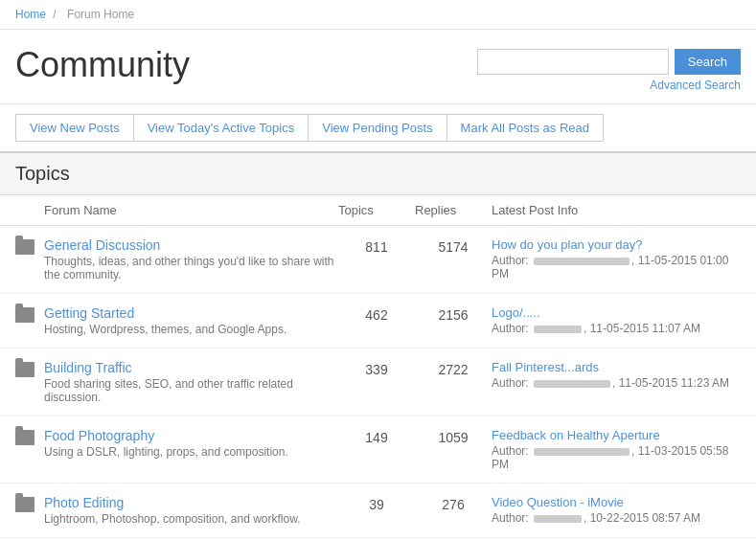 This screenshot has width=756, height=540. What do you see at coordinates (377, 369) in the screenshot?
I see `topics-count: 339` at bounding box center [377, 369].